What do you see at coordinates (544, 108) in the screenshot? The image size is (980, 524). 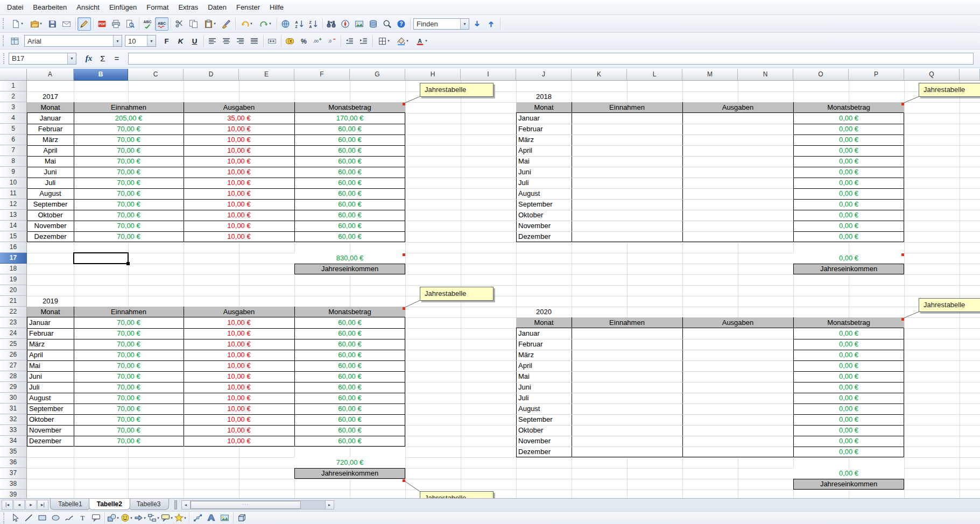 I see `table-2018-header-monat: Monat` at bounding box center [544, 108].